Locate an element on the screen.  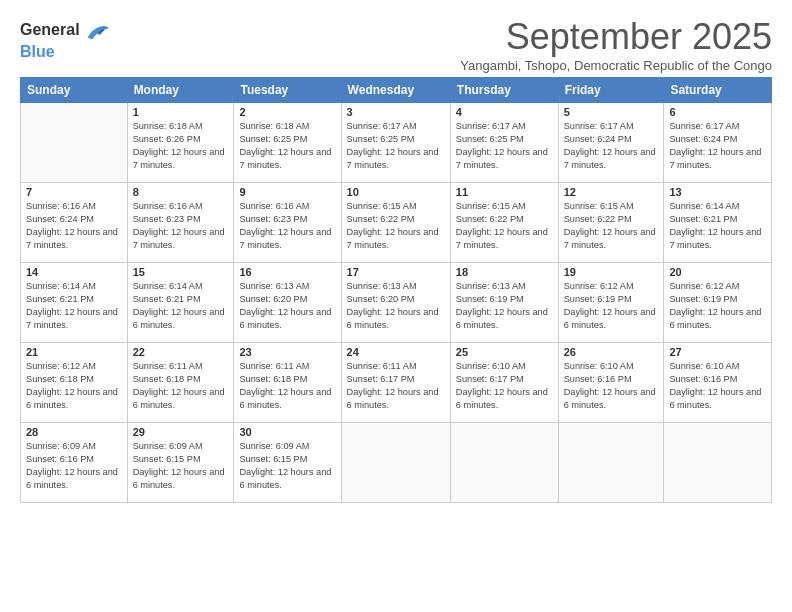
day-number: 2 is located at coordinates (287, 112).